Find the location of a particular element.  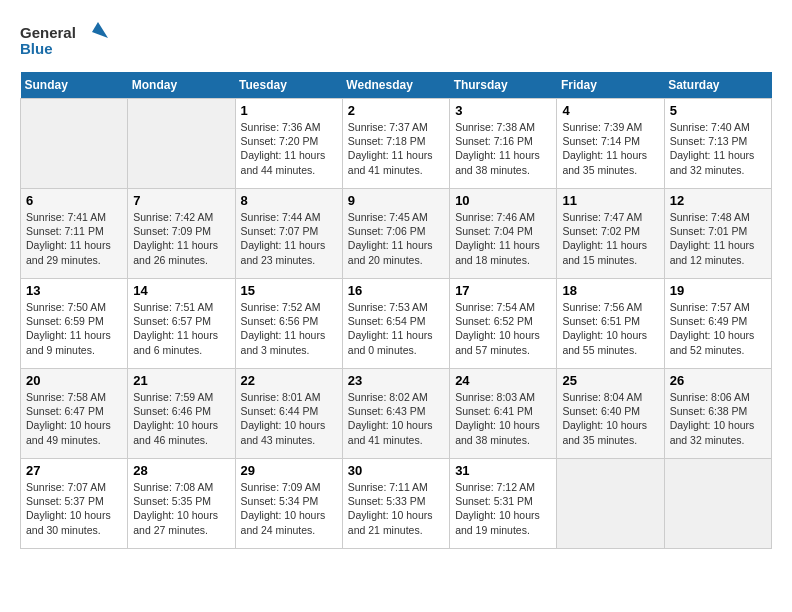

day-info: Sunrise: 7:12 AM Sunset: 5:31 PM Dayligh… is located at coordinates (503, 508).